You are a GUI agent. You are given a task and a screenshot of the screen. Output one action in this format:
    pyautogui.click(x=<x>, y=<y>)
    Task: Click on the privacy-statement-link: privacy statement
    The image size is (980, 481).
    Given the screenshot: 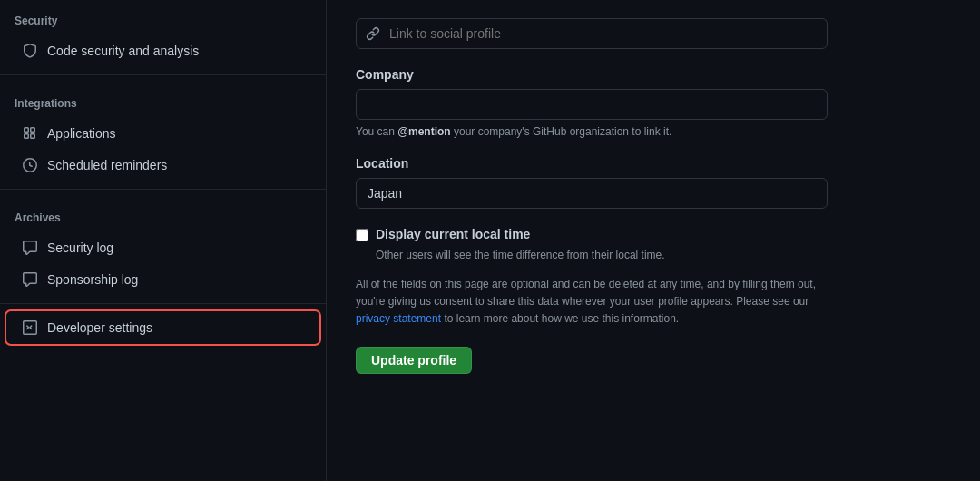 What is the action you would take?
    pyautogui.click(x=398, y=319)
    